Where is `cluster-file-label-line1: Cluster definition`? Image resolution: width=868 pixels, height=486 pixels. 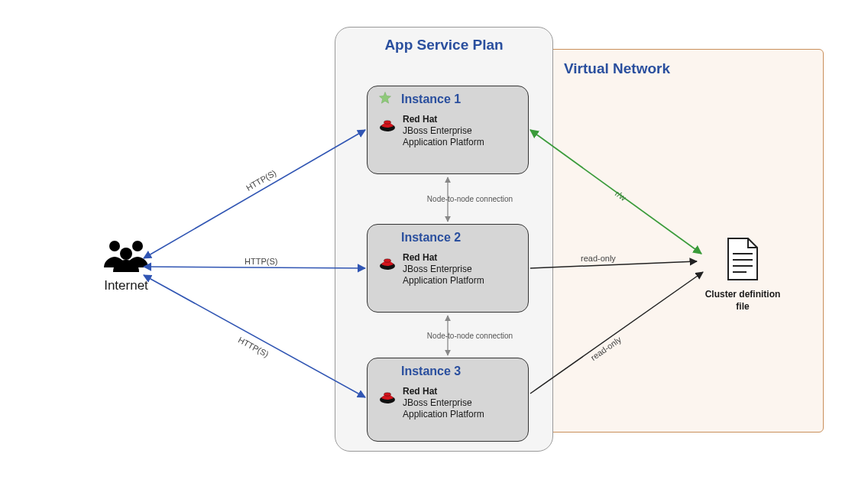
cluster-file-label-line1: Cluster definition is located at coordinates (743, 294).